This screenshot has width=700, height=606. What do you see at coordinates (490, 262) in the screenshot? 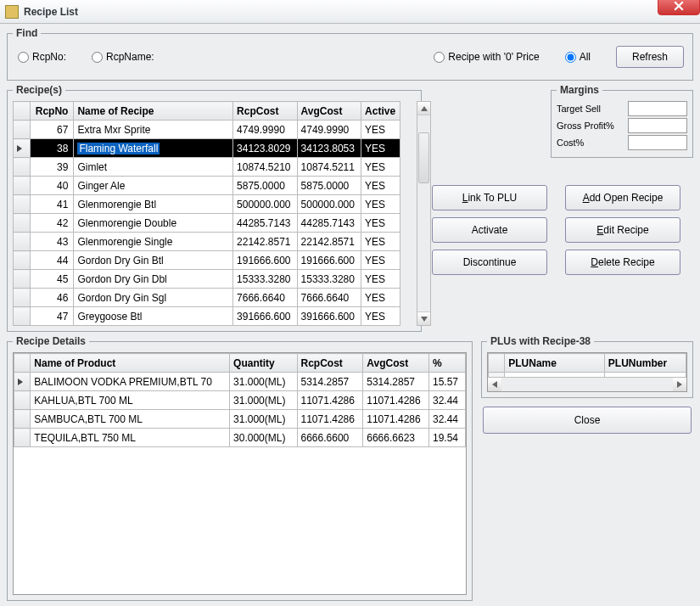
I see `discontinue-button: Discontinue` at bounding box center [490, 262].